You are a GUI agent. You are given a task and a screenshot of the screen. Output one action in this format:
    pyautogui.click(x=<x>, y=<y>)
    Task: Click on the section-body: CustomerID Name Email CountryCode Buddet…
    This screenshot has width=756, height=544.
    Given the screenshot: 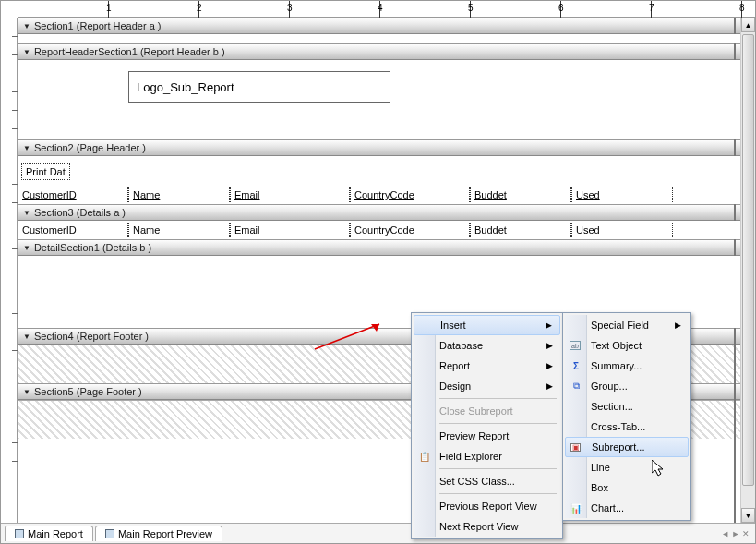 What is the action you would take?
    pyautogui.click(x=378, y=230)
    